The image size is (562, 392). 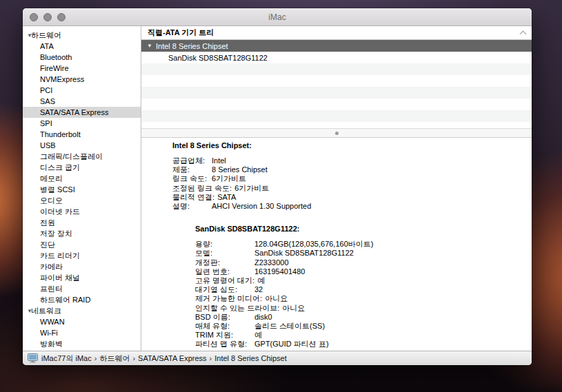 What do you see at coordinates (81, 90) in the screenshot?
I see `sidebar-item: PCI` at bounding box center [81, 90].